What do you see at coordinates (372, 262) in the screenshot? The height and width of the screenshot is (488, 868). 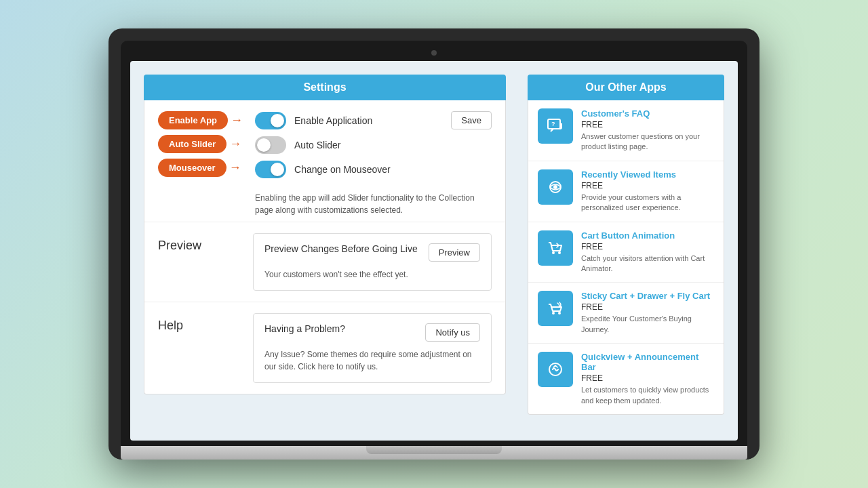 I see `preview-box: Preview Changes Before Going Live Previe…` at bounding box center [372, 262].